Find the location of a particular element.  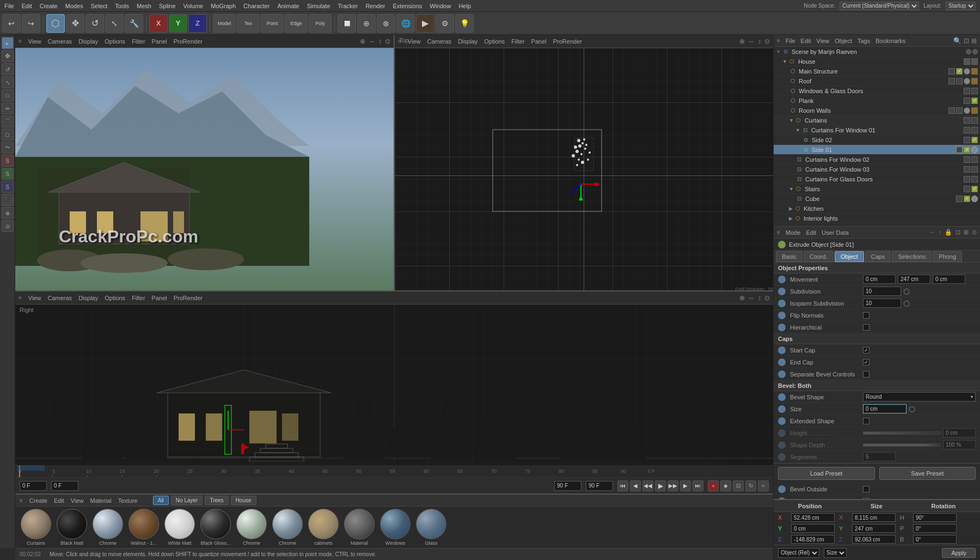

prop-segments-value is located at coordinates (879, 456).